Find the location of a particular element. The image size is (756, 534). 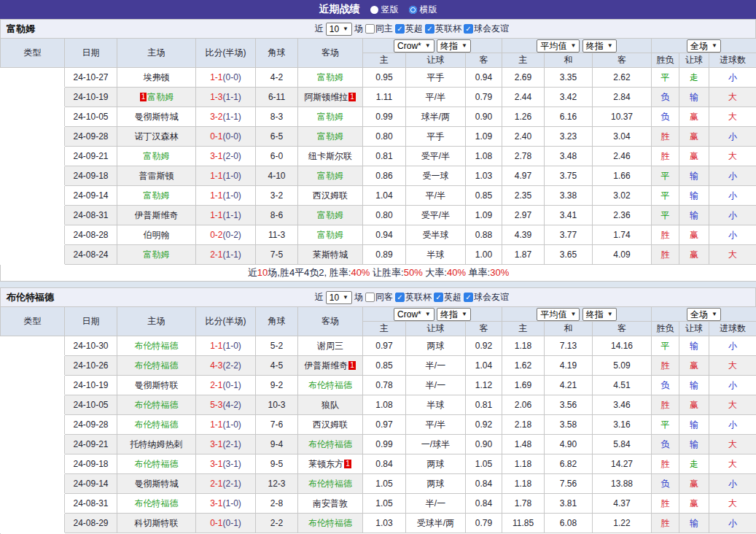

half-time-score: (4-2) is located at coordinates (232, 405).